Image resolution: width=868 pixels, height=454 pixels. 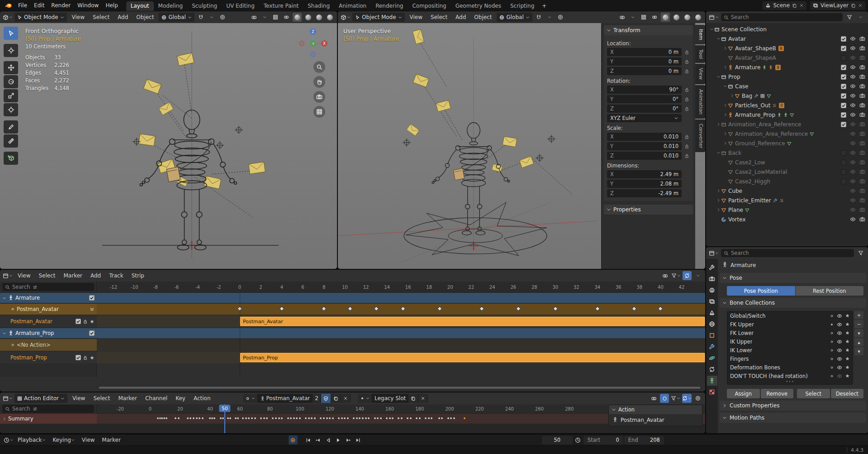 What do you see at coordinates (712, 358) in the screenshot?
I see `properties-tab-physics` at bounding box center [712, 358].